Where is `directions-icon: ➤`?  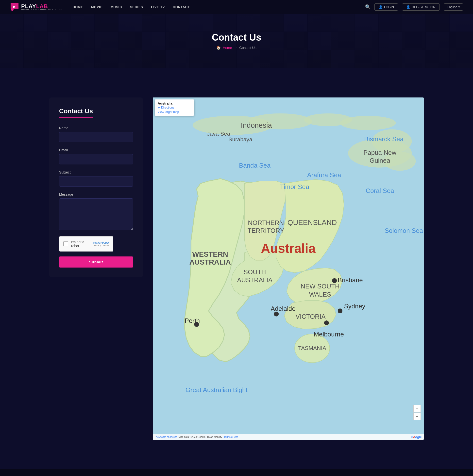 directions-icon: ➤ is located at coordinates (159, 108).